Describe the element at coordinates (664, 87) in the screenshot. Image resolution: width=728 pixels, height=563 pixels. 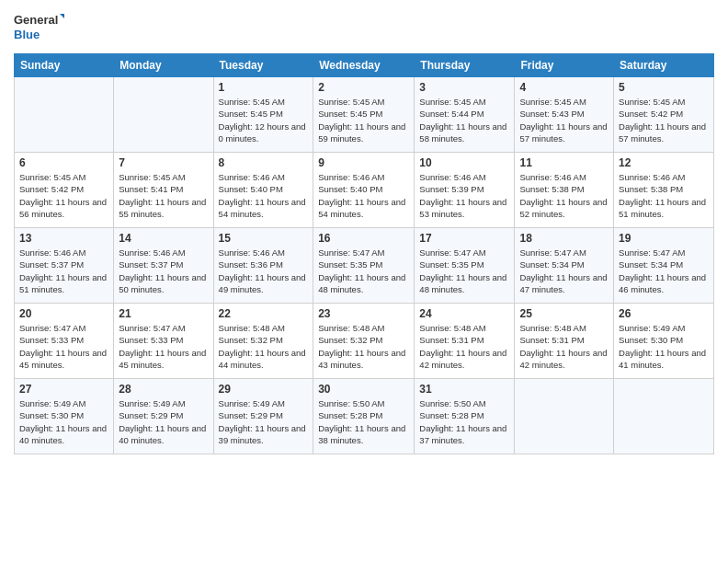
I see `day-number: 5` at that location.